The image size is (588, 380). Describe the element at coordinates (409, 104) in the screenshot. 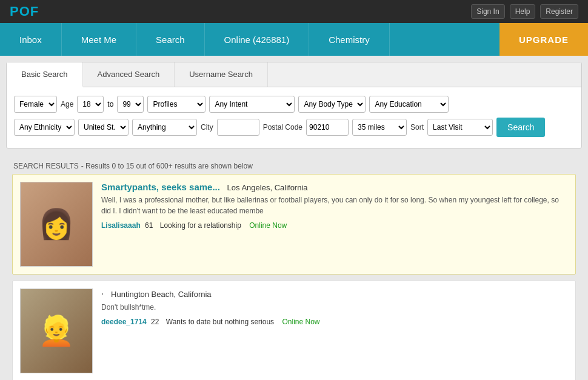

I see `education-select: Any Education High School Some College A…` at that location.